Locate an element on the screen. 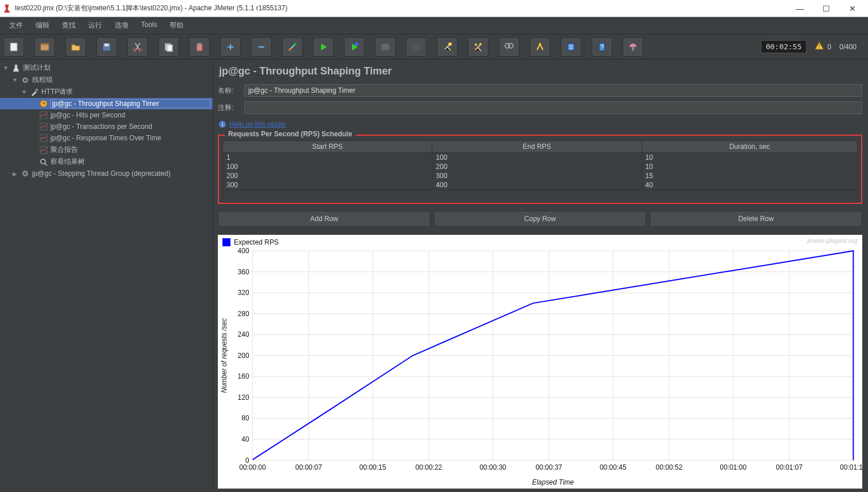 This screenshot has width=868, height=492. tree-row: jp@gc - Throughput Shaping Timer is located at coordinates (107, 104).